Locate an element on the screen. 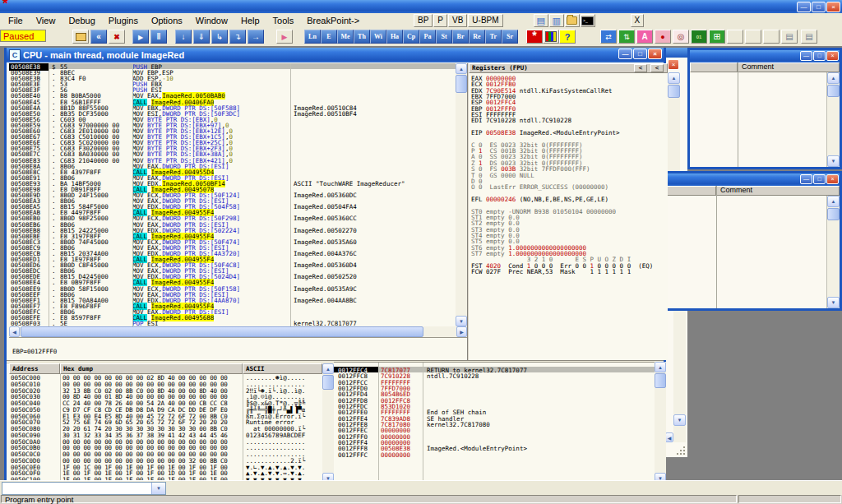  stack-row: 0012FFE0FFFFFFFFEnd of SEH chain is located at coordinates (494, 411).